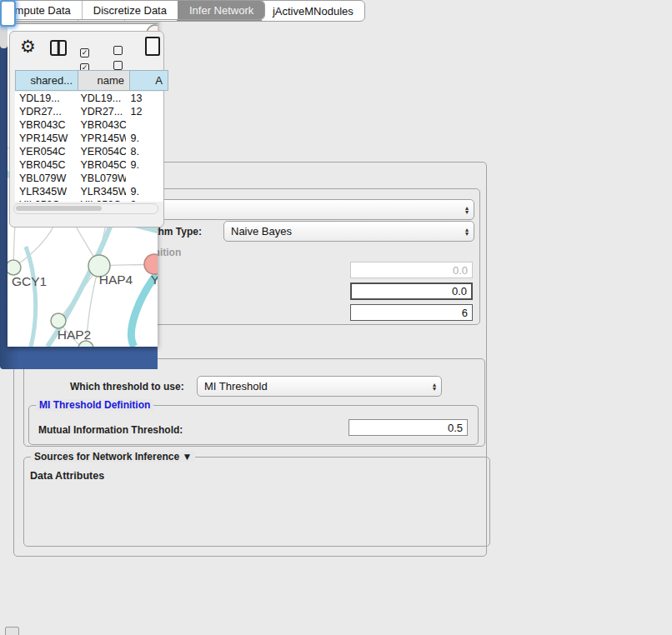  I want to click on table-header: shared...nameA, so click(92, 80).